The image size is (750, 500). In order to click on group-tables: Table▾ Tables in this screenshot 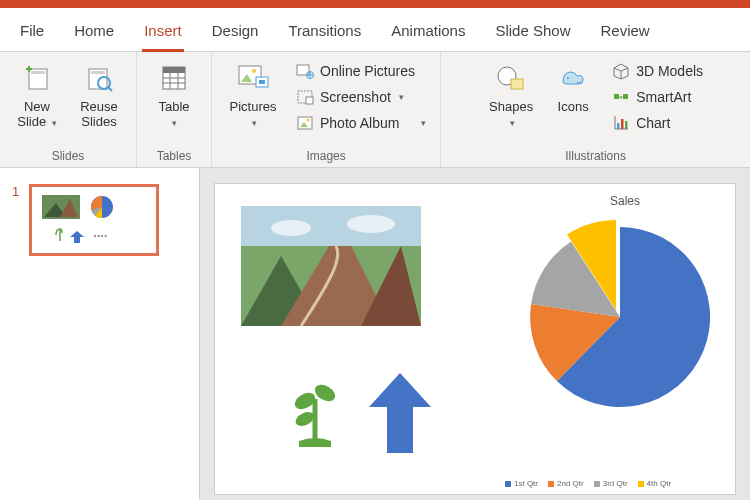, I will do `click(174, 110)`.